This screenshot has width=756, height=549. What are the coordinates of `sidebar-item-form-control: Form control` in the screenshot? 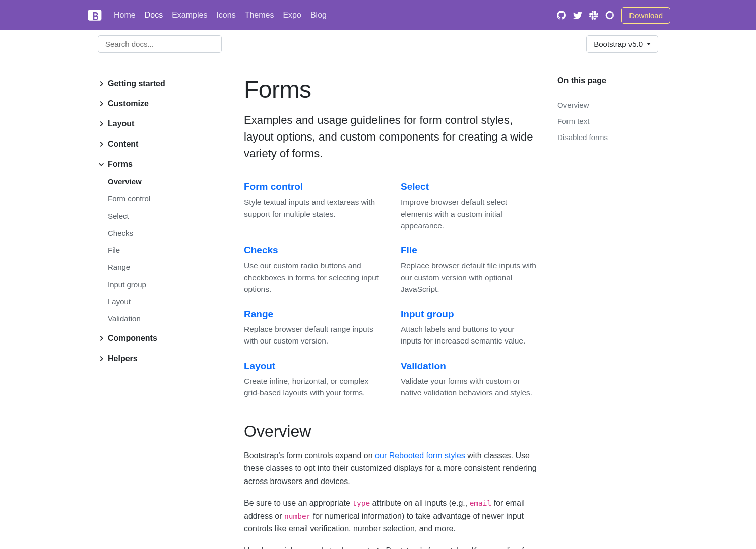 It's located at (129, 198).